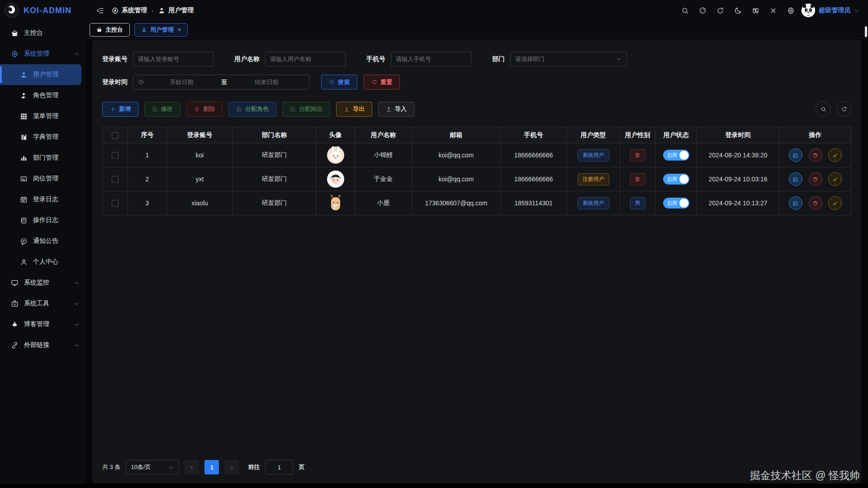  What do you see at coordinates (161, 30) in the screenshot?
I see `tab-user-management: 用户管理 ×` at bounding box center [161, 30].